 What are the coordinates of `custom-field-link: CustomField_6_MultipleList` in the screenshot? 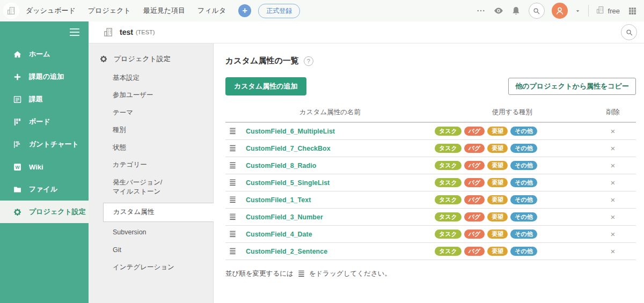 It's located at (340, 131).